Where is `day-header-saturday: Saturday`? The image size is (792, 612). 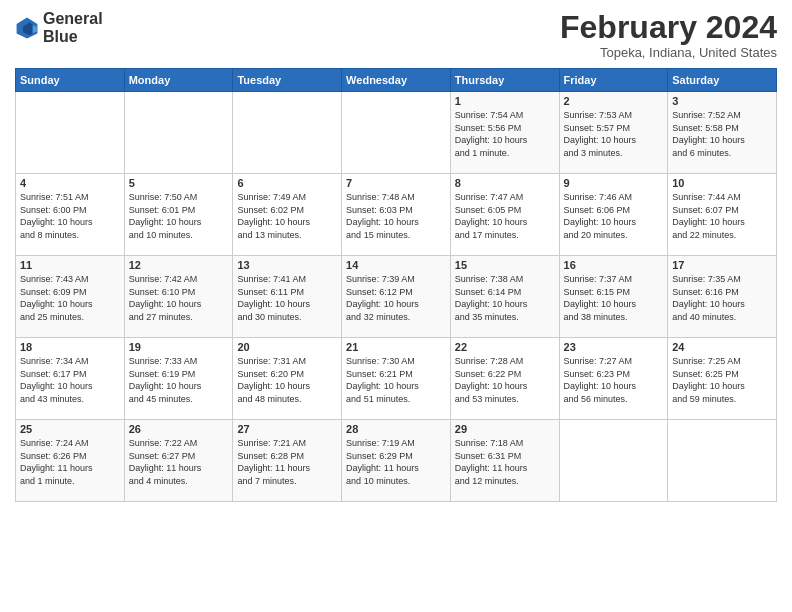
day-header-saturday: Saturday is located at coordinates (722, 80).